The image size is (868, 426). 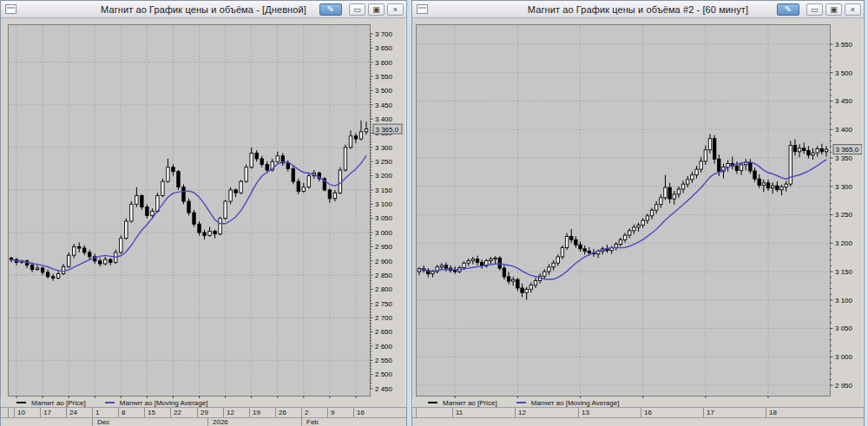 I want to click on legend-label: Магнит ао [Price], so click(x=470, y=403).